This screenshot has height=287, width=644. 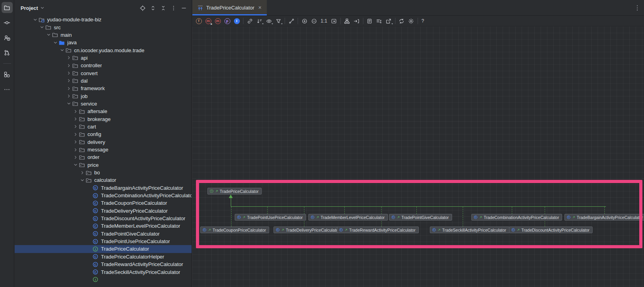 What do you see at coordinates (103, 249) in the screenshot?
I see `tree-item-tradepricecalculator: ITradePriceCalculator` at bounding box center [103, 249].